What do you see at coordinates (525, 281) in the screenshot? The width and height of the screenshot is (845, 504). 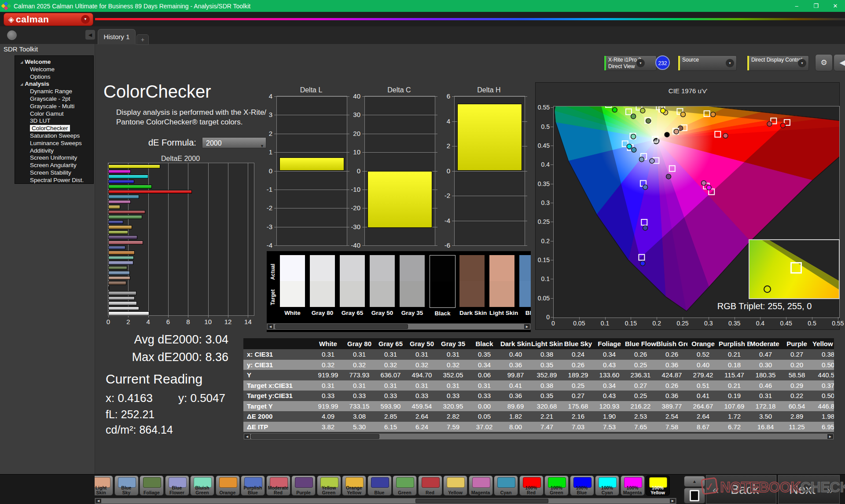 I see `swatch-blue: Blue` at bounding box center [525, 281].